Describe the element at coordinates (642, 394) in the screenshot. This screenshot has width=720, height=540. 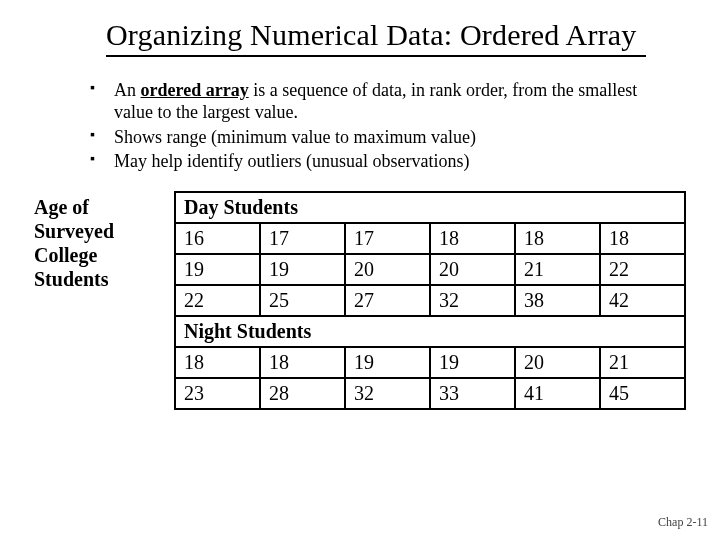
I see `table-cell: 45` at that location.